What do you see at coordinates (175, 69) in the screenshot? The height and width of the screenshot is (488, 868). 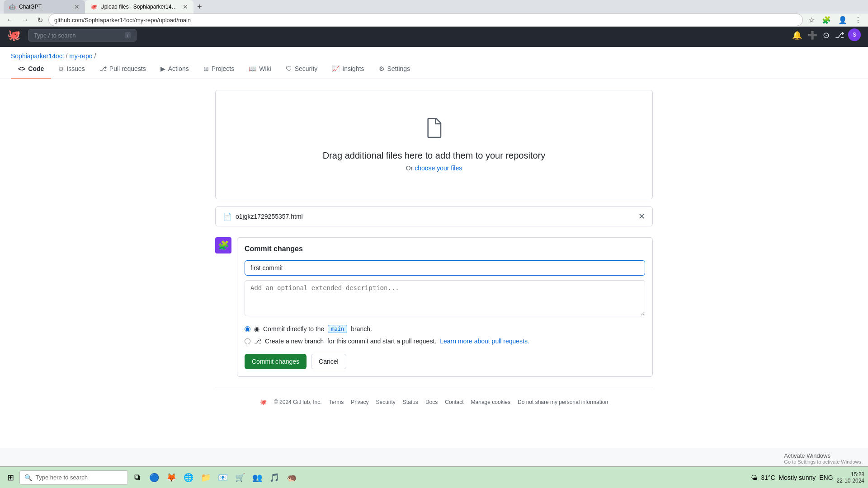 I see `tab-actions: ▶ Actions` at bounding box center [175, 69].